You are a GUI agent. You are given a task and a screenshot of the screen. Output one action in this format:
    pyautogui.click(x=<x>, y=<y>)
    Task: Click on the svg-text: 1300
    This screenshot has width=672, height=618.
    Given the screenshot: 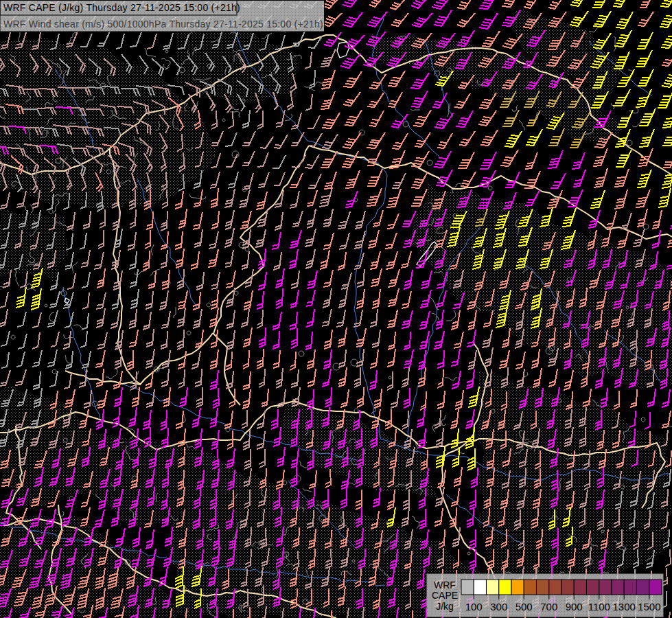 What is the action you would take?
    pyautogui.click(x=625, y=607)
    